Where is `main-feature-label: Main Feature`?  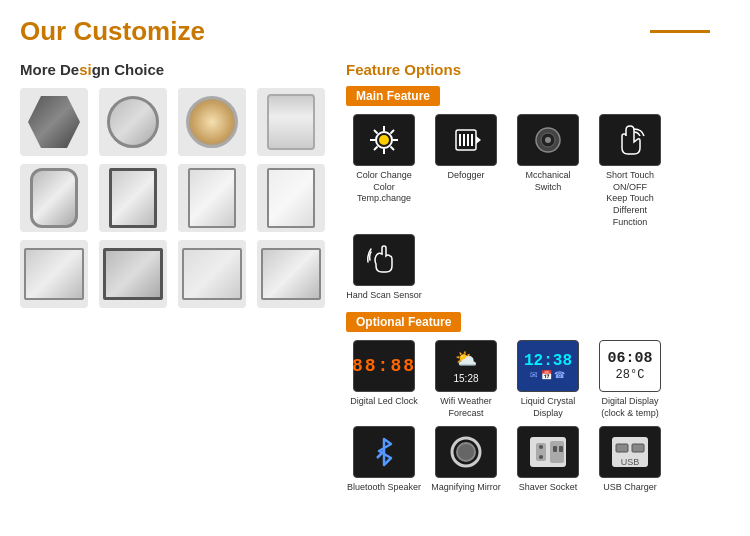 main-feature-label: Main Feature is located at coordinates (538, 100).